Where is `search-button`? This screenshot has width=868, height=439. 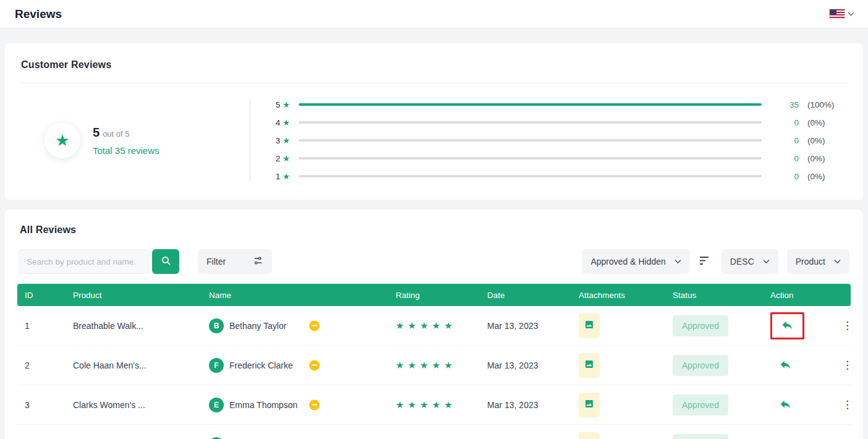 search-button is located at coordinates (166, 262).